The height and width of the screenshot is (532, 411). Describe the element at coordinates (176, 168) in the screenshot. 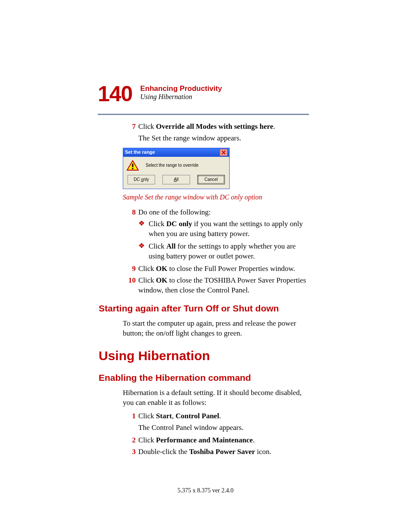

I see `dialog-set-the-range: Set the range Select the range to overri…` at that location.